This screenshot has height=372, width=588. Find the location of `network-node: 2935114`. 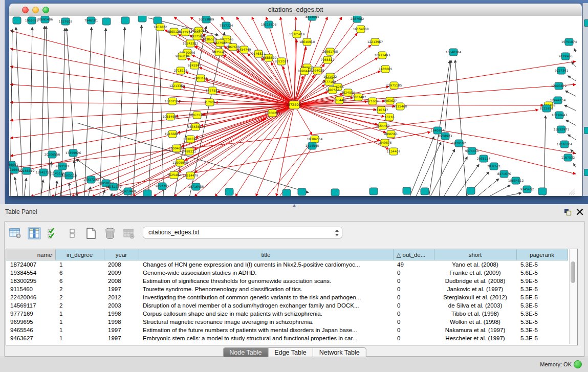

network-node: 2935114 is located at coordinates (484, 159).